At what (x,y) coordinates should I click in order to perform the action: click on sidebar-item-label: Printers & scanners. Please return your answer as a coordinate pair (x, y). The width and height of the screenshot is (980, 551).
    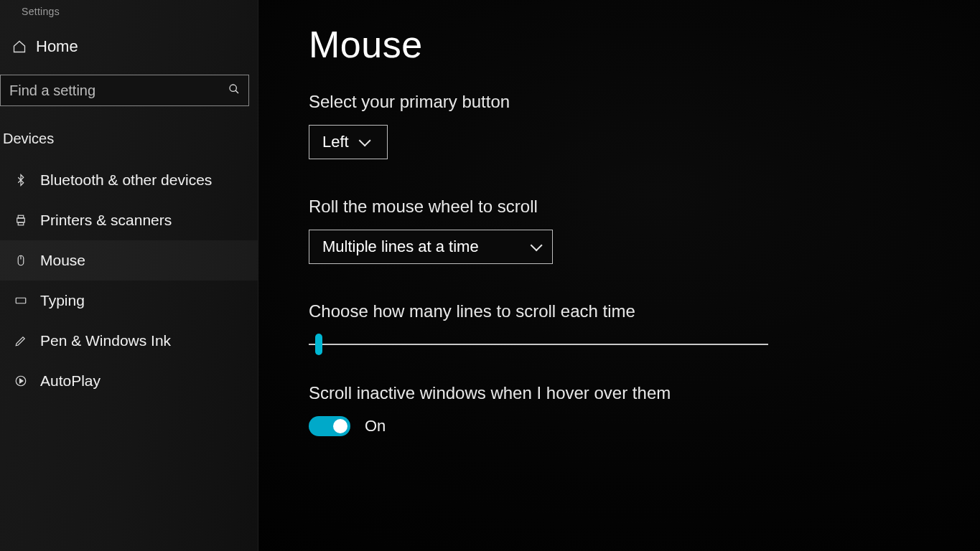
    Looking at the image, I should click on (106, 220).